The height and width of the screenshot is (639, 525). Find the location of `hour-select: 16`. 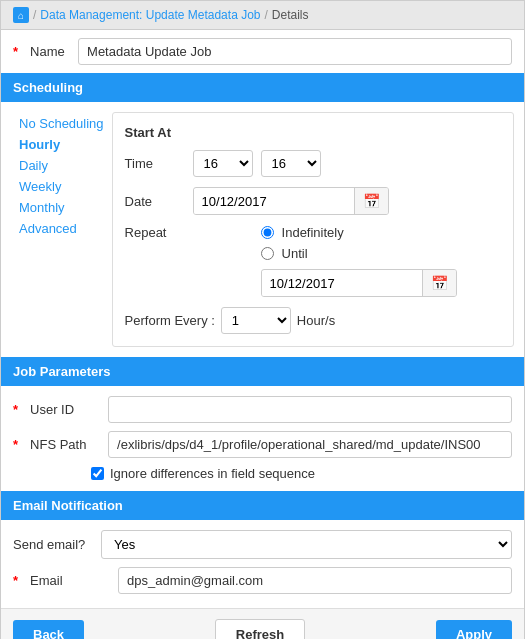

hour-select: 16 is located at coordinates (223, 164).